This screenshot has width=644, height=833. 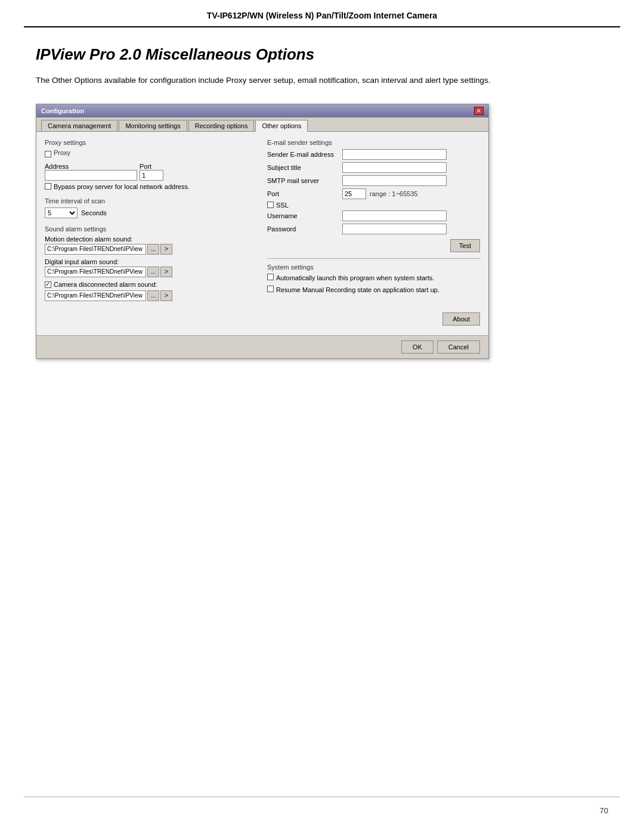 What do you see at coordinates (355, 278) in the screenshot?
I see `auto-launch-label: Automatically launch this program when s…` at bounding box center [355, 278].